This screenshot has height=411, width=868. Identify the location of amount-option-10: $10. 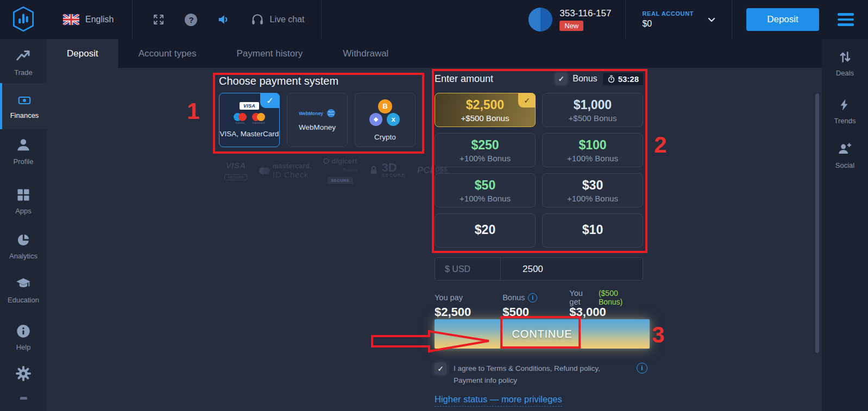
(593, 230).